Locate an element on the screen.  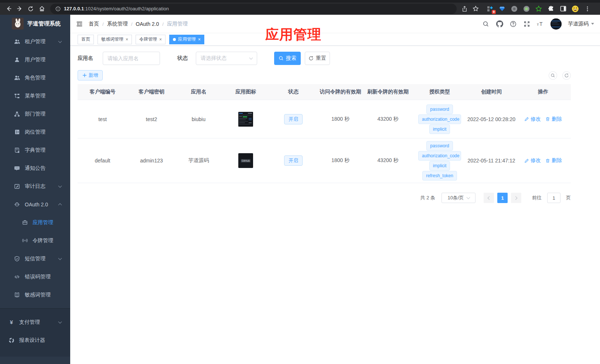
app-name-input is located at coordinates (132, 58).